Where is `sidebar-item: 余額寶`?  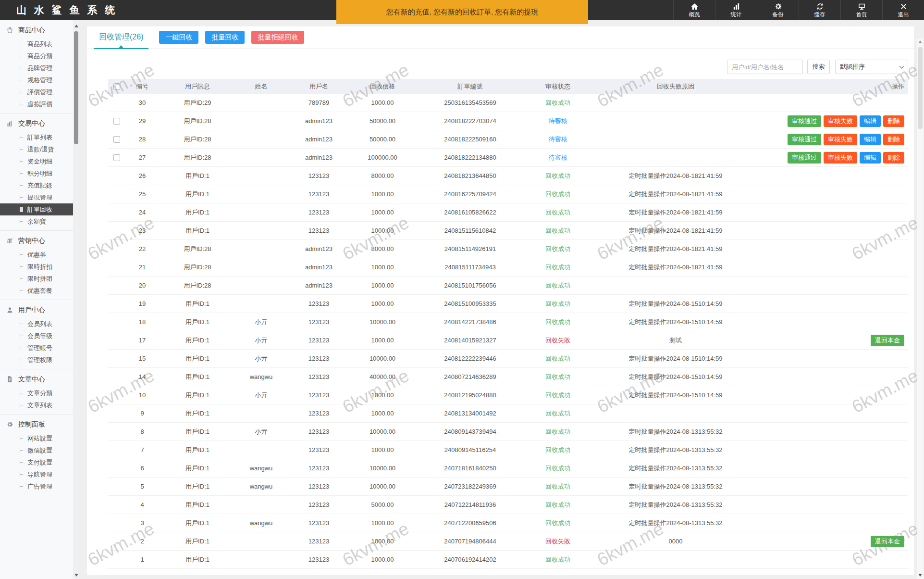
sidebar-item: 余額寶 is located at coordinates (39, 221).